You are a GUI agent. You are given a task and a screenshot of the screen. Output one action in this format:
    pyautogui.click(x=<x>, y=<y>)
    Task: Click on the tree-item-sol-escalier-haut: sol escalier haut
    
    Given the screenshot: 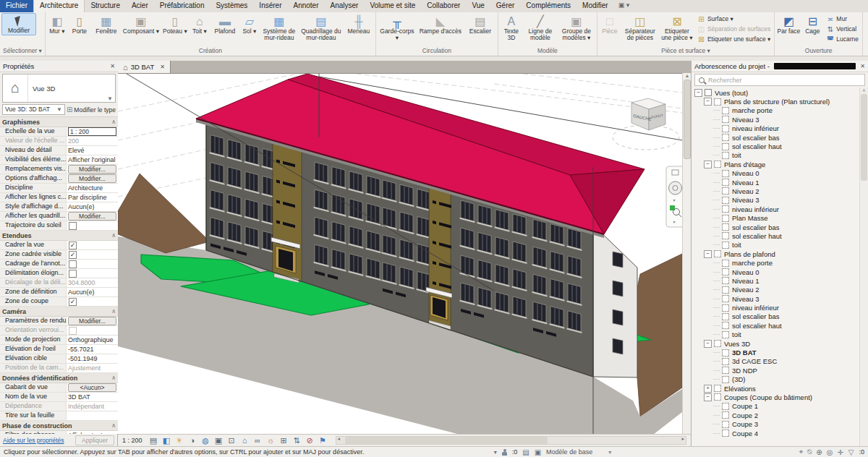 What is the action you would take?
    pyautogui.click(x=775, y=236)
    